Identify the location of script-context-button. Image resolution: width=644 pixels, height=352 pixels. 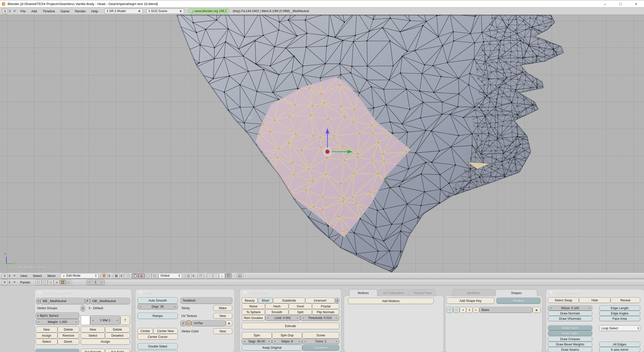
(45, 282).